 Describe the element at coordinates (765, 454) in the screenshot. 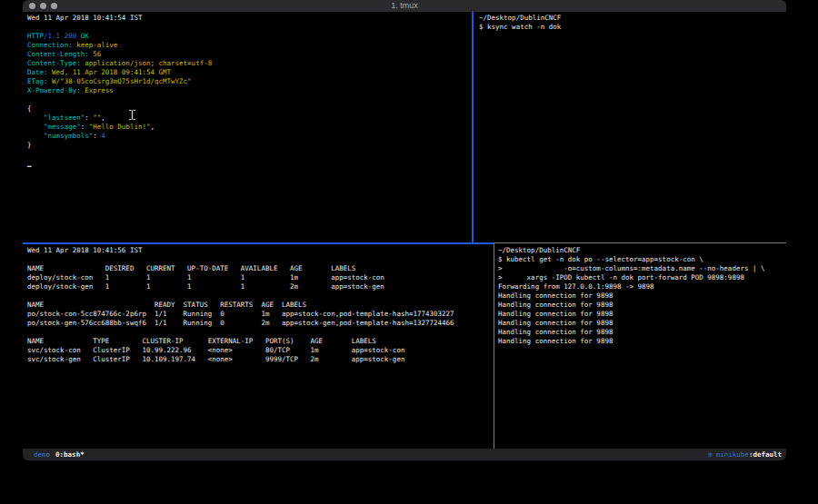

I see `kube-namespace: :default` at that location.